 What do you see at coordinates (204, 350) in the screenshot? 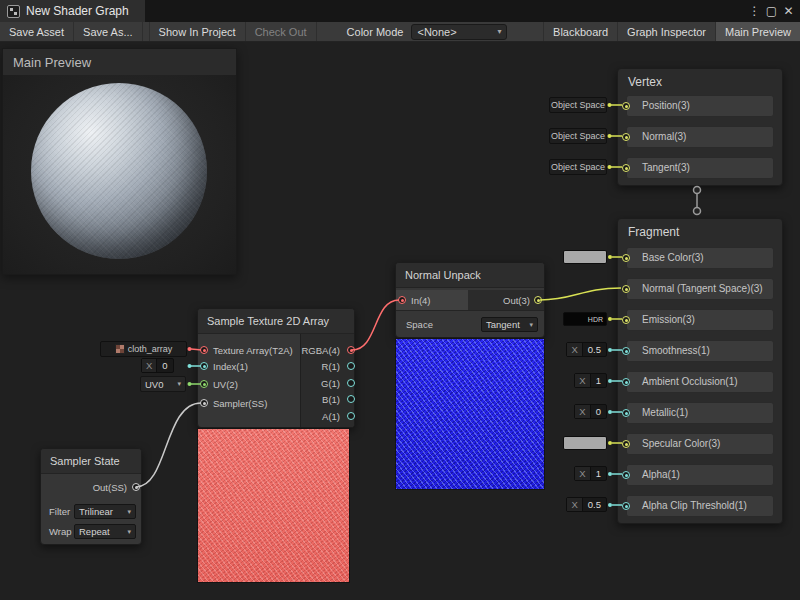
I see `port-texture-array-input` at bounding box center [204, 350].